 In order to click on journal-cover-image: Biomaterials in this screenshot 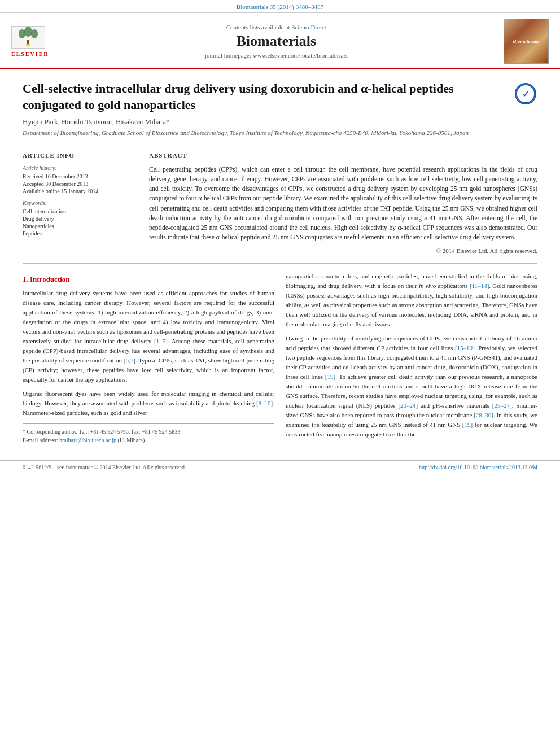, I will do `click(526, 41)`.